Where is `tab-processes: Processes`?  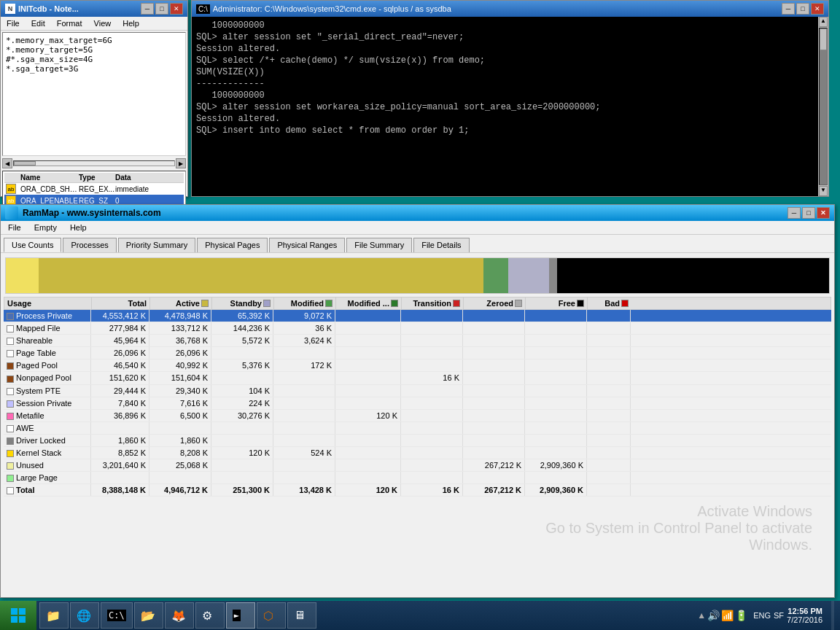 tab-processes: Processes is located at coordinates (89, 245).